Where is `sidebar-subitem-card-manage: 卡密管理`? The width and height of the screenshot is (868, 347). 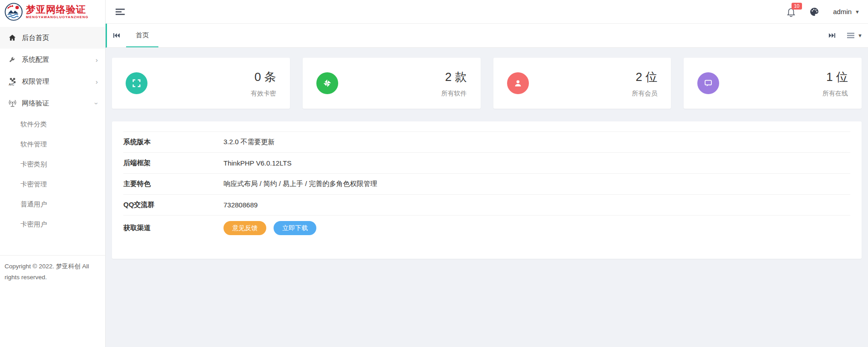 sidebar-subitem-card-manage: 卡密管理 is located at coordinates (53, 184).